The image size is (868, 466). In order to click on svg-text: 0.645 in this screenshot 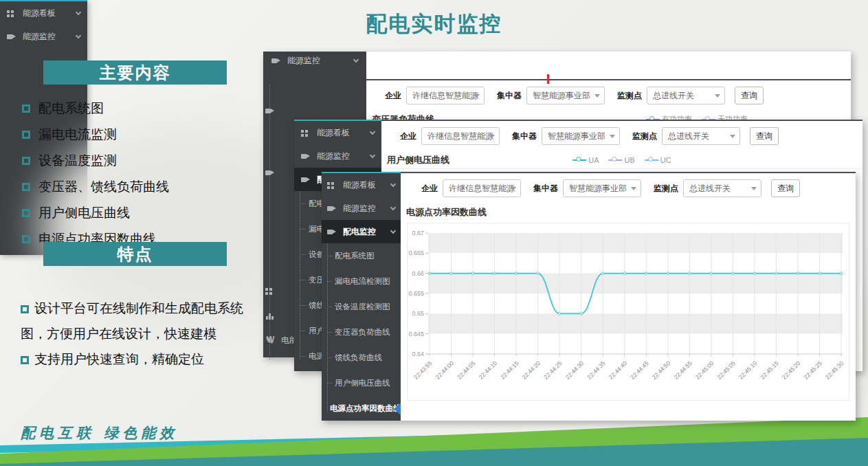, I will do `click(416, 334)`.